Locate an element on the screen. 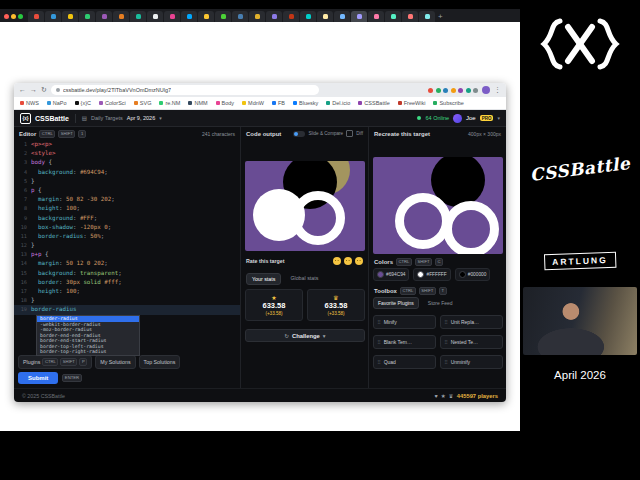  code-line: 8 height: 100; is located at coordinates (127, 208).